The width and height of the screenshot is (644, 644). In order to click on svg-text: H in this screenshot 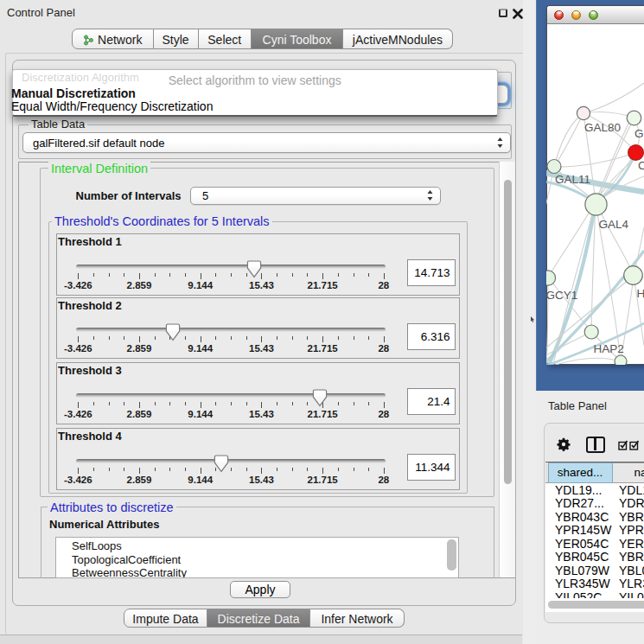, I will do `click(641, 292)`.